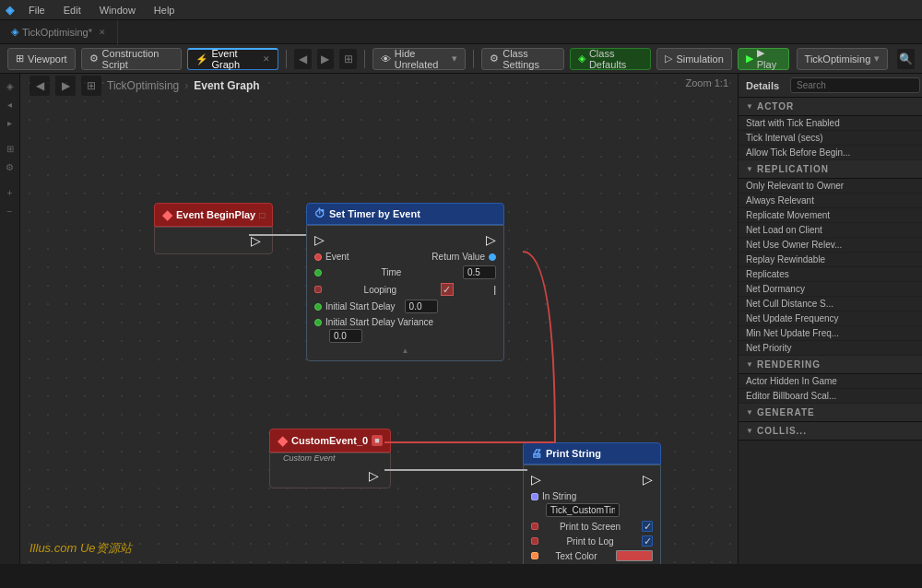 This screenshot has height=588, width=922. Describe the element at coordinates (138, 59) in the screenshot. I see `construction-label: Construction Script` at that location.